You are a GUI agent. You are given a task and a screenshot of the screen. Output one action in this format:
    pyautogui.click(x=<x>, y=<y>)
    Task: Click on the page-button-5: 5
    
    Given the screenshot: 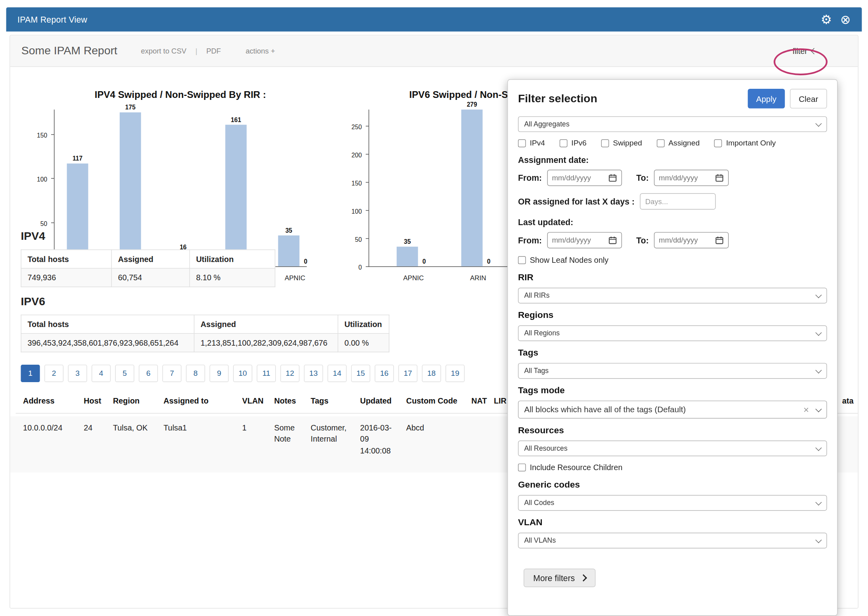 What is the action you would take?
    pyautogui.click(x=125, y=373)
    